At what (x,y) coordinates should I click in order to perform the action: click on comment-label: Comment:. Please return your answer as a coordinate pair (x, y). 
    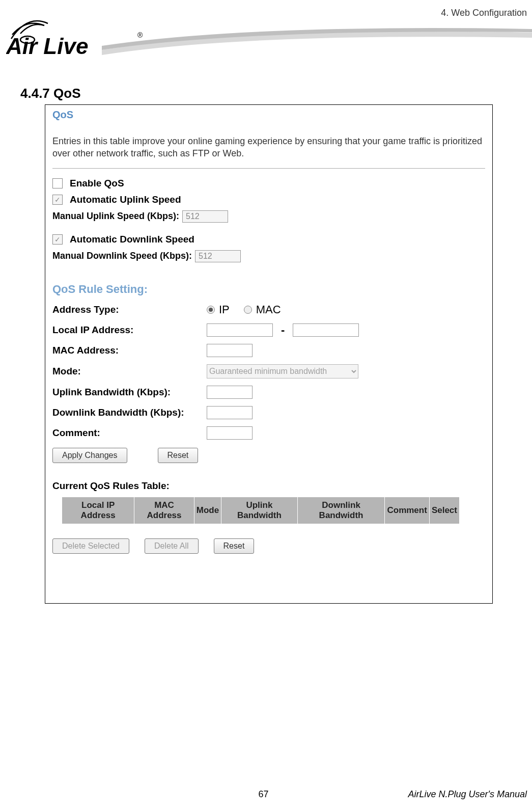
    Looking at the image, I should click on (129, 433).